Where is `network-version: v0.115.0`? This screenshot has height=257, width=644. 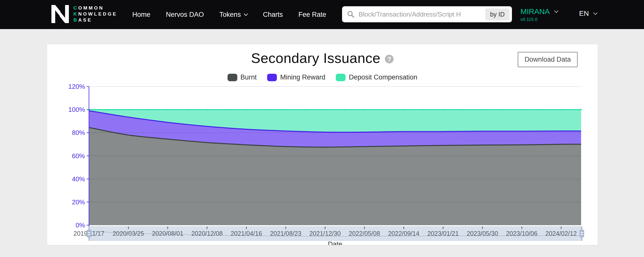
network-version: v0.115.0 is located at coordinates (539, 20).